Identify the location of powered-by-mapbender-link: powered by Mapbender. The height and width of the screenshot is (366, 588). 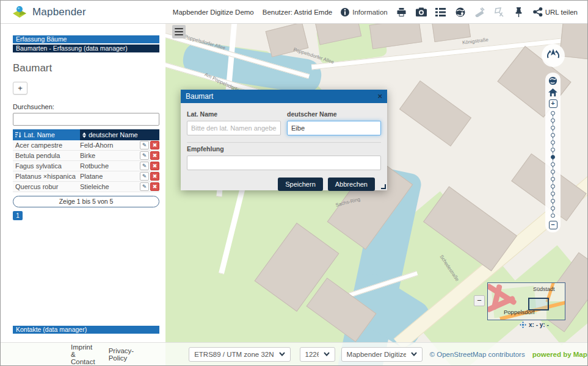
(561, 354).